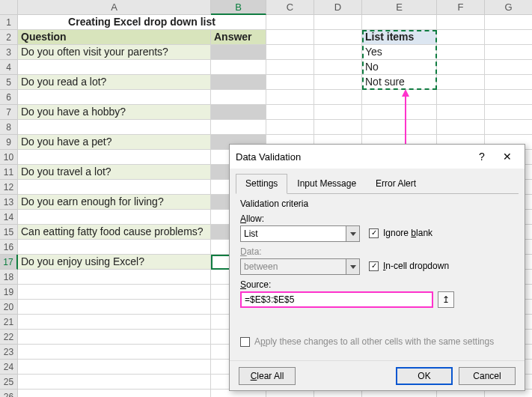  What do you see at coordinates (507, 157) in the screenshot?
I see `close-button: ✕` at bounding box center [507, 157].